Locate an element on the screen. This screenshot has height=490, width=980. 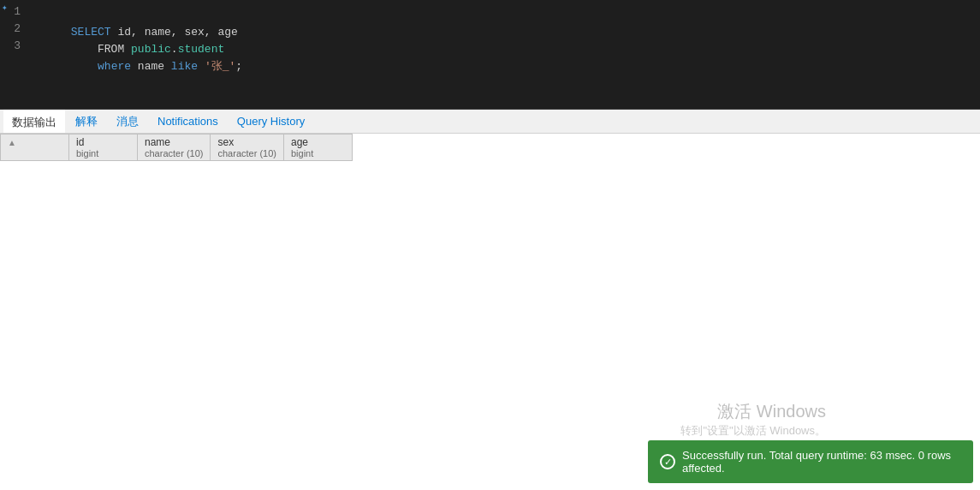
tab-notifications: Notifications is located at coordinates (188, 122).